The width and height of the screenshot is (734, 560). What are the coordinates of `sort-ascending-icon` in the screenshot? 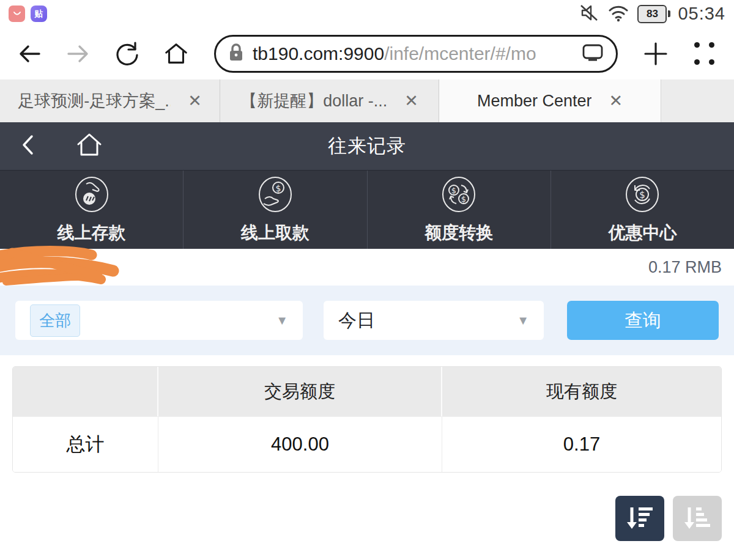 It's located at (697, 518).